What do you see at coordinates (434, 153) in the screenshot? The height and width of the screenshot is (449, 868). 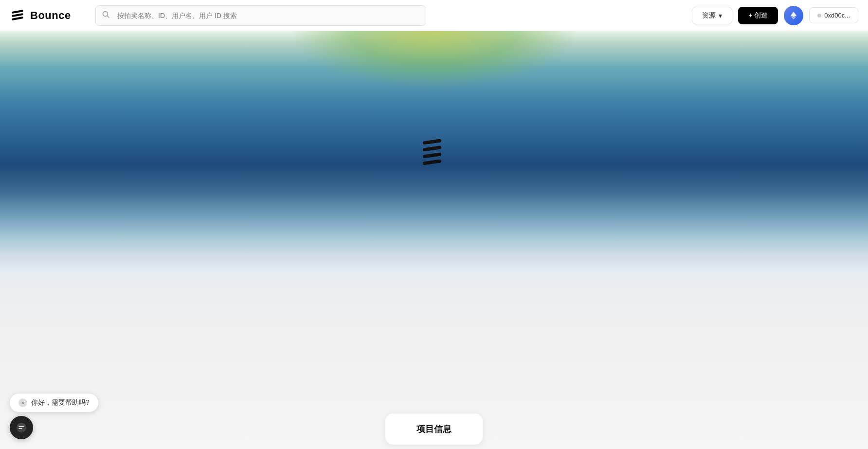 I see `hero-logo-center` at bounding box center [434, 153].